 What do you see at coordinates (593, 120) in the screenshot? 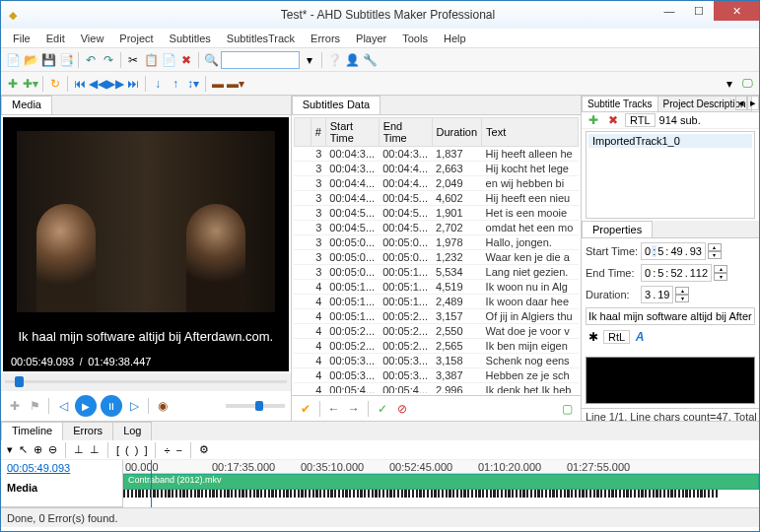
I see `add-track-icon: ✚` at bounding box center [593, 120].